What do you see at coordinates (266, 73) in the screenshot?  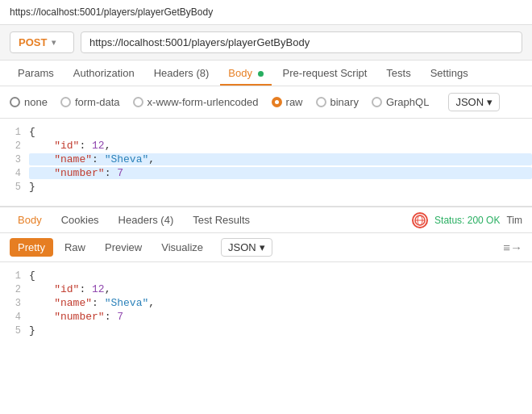 I see `tabs-row: Params Authorization Headers (8) Body Pr…` at bounding box center [266, 73].